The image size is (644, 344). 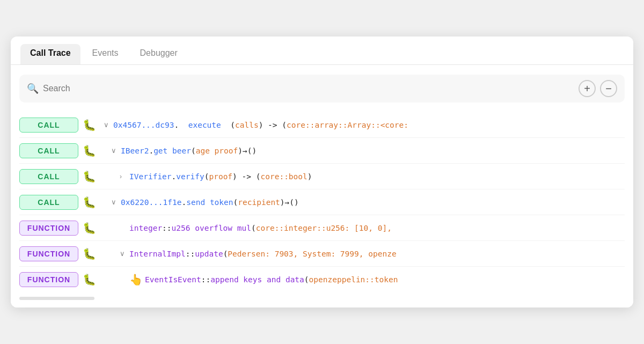 I want to click on horizontal-scrollbar, so click(x=57, y=298).